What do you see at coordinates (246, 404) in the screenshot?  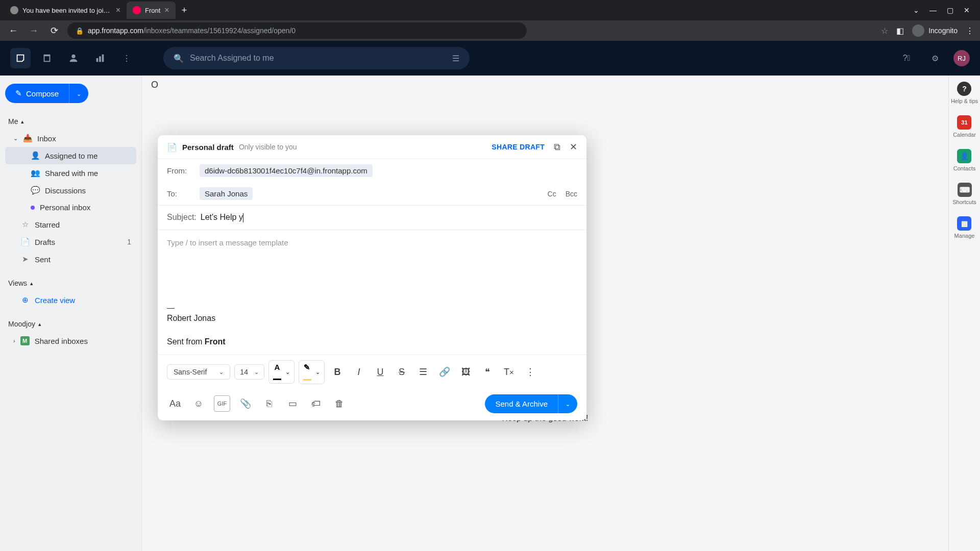 I see `attach-button: 📎` at bounding box center [246, 404].